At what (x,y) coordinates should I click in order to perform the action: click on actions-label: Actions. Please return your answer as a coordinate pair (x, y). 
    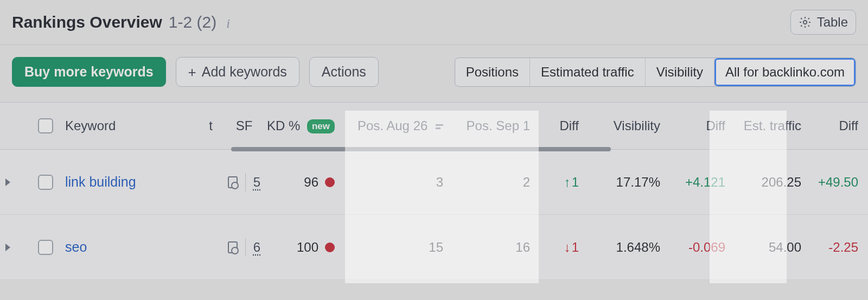
    Looking at the image, I should click on (344, 72).